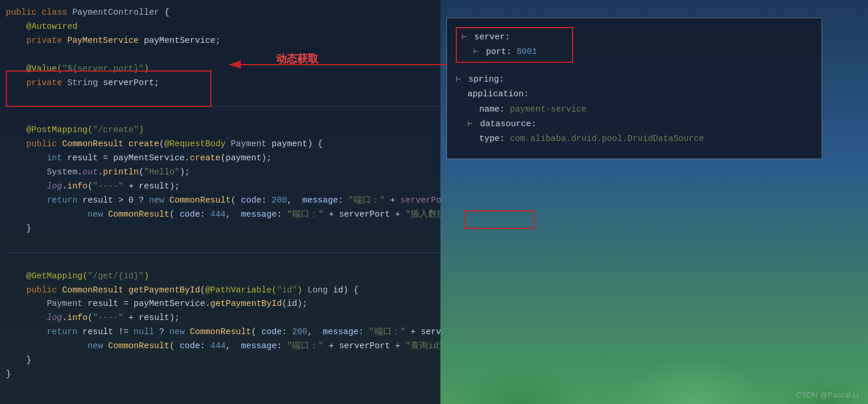  Describe the element at coordinates (549, 109) in the screenshot. I see `yaml-name-value: payment-service` at that location.